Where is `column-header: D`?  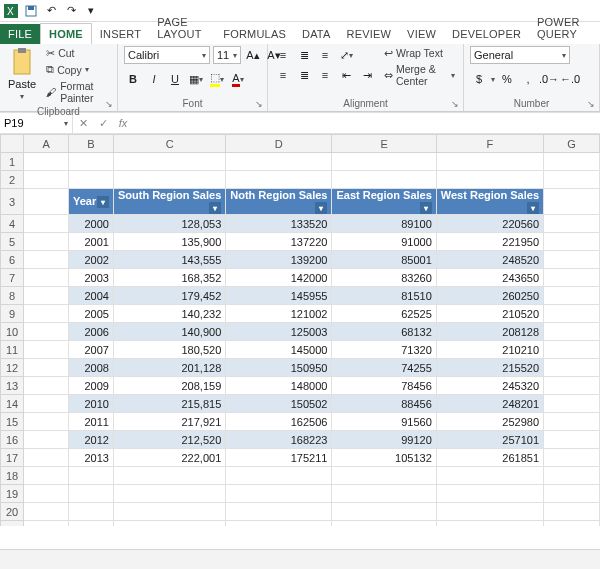 column-header: D is located at coordinates (279, 144).